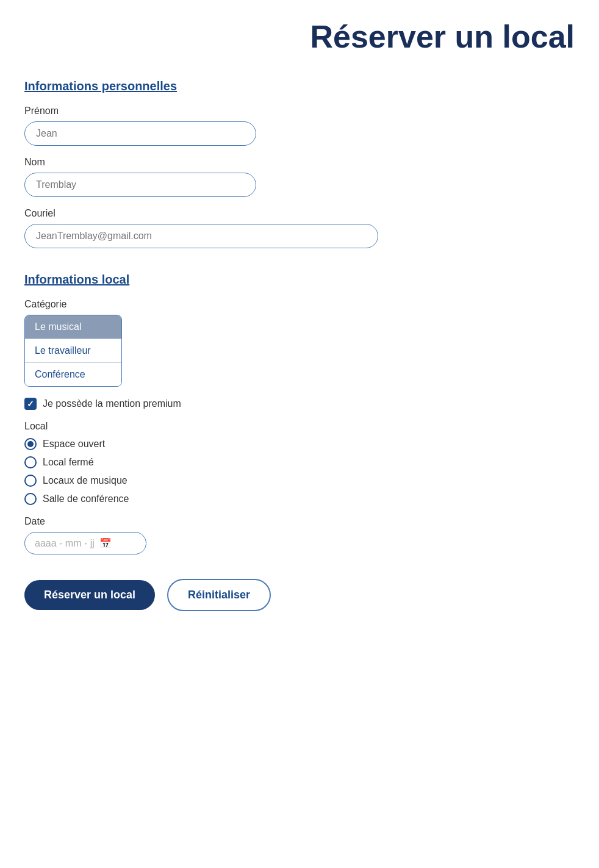 Image resolution: width=599 pixels, height=868 pixels. I want to click on radio-salle-conference: Salle de conférence, so click(300, 499).